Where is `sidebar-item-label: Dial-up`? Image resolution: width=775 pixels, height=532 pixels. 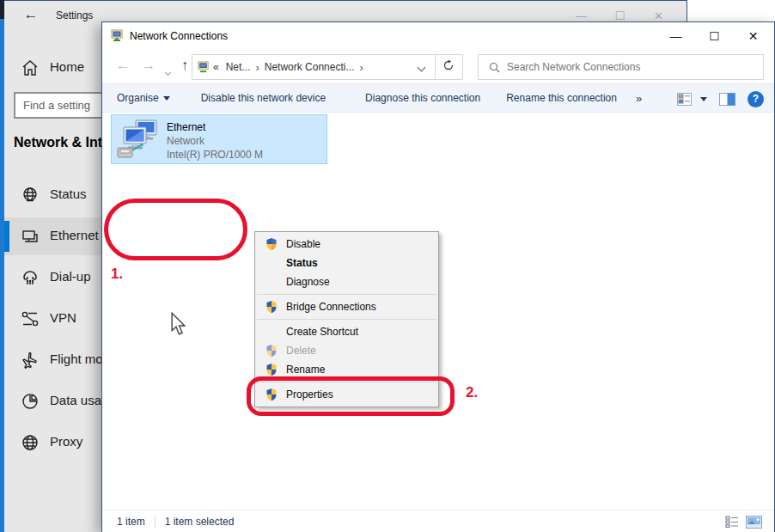 sidebar-item-label: Dial-up is located at coordinates (70, 277).